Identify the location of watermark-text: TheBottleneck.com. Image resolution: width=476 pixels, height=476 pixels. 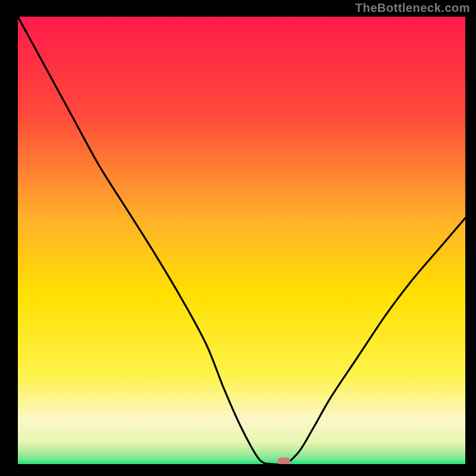
(413, 8).